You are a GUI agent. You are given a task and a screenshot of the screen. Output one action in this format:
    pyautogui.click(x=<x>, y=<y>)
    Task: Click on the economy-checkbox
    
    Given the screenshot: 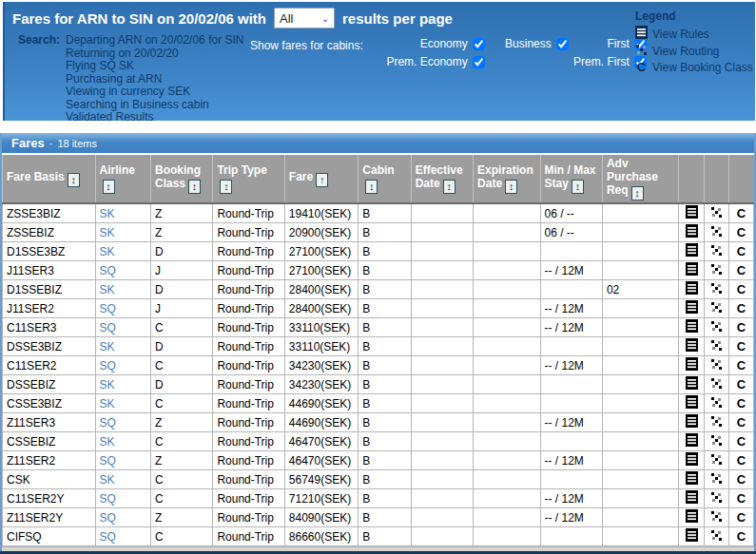 What is the action you would take?
    pyautogui.click(x=479, y=44)
    